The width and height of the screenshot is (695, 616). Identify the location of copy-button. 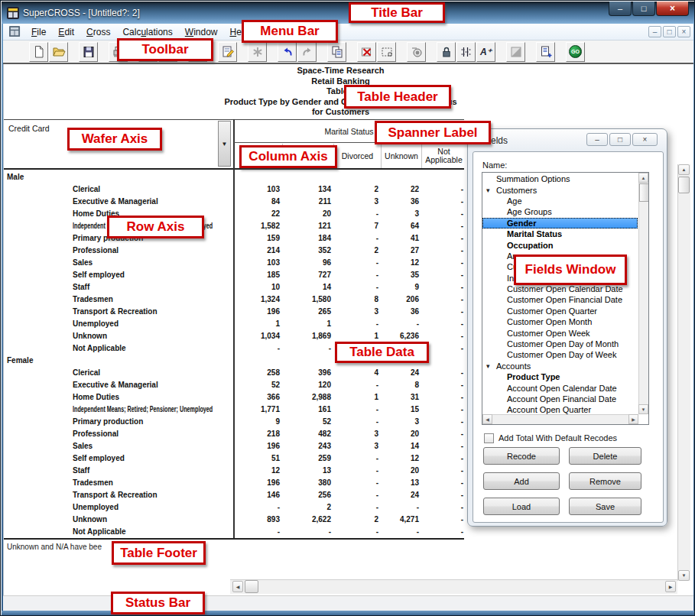
(336, 52).